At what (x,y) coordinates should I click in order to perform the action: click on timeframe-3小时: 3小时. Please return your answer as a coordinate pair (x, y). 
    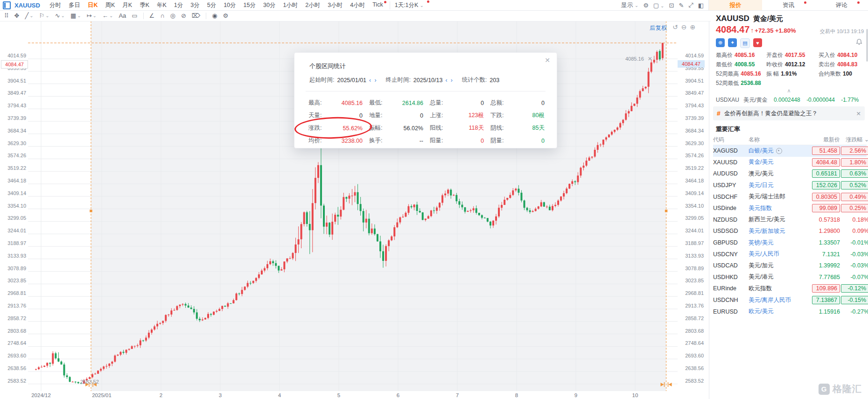
    Looking at the image, I should click on (335, 6).